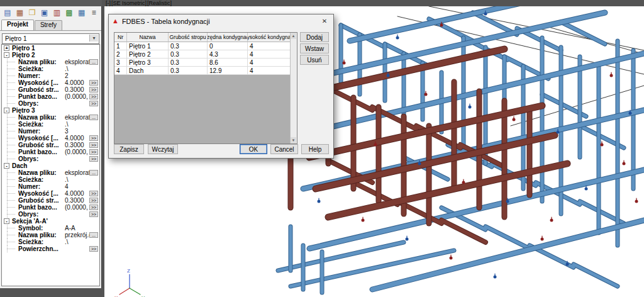  I want to click on list-icon: ≡, so click(94, 13).